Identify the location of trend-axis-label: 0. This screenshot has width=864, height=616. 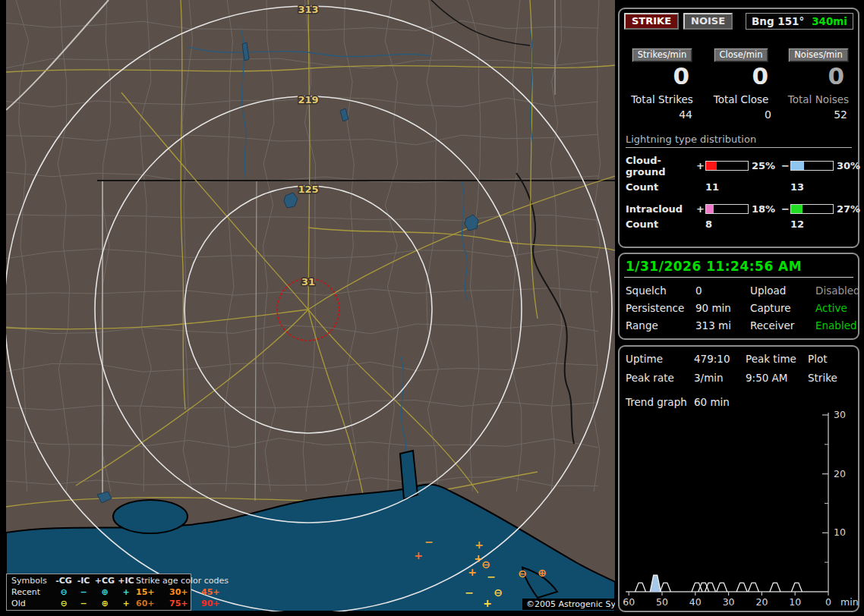
(828, 602).